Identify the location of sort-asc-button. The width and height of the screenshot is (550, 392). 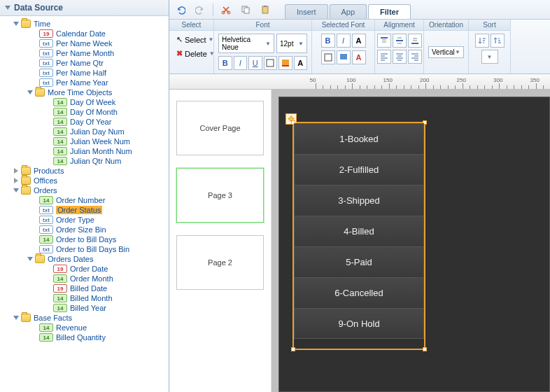
(482, 41).